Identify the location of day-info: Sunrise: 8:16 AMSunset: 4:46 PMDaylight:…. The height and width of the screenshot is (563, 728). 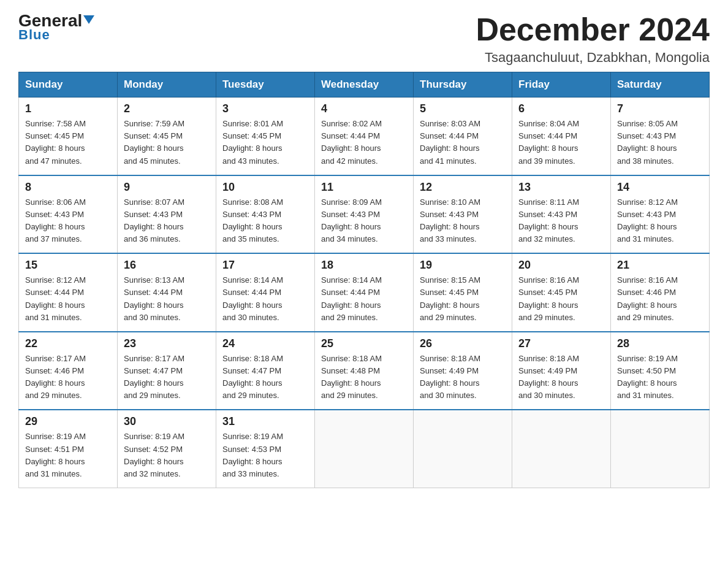
(660, 299).